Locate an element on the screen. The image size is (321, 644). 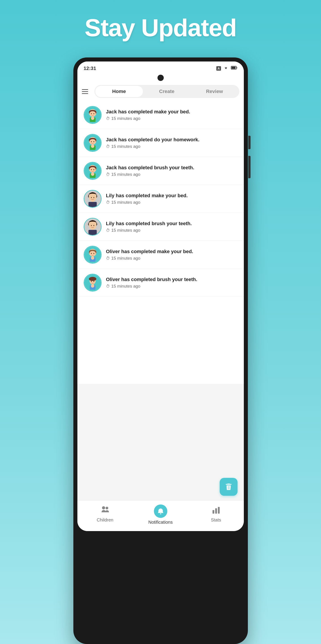
tab-create: Create is located at coordinates (167, 92).